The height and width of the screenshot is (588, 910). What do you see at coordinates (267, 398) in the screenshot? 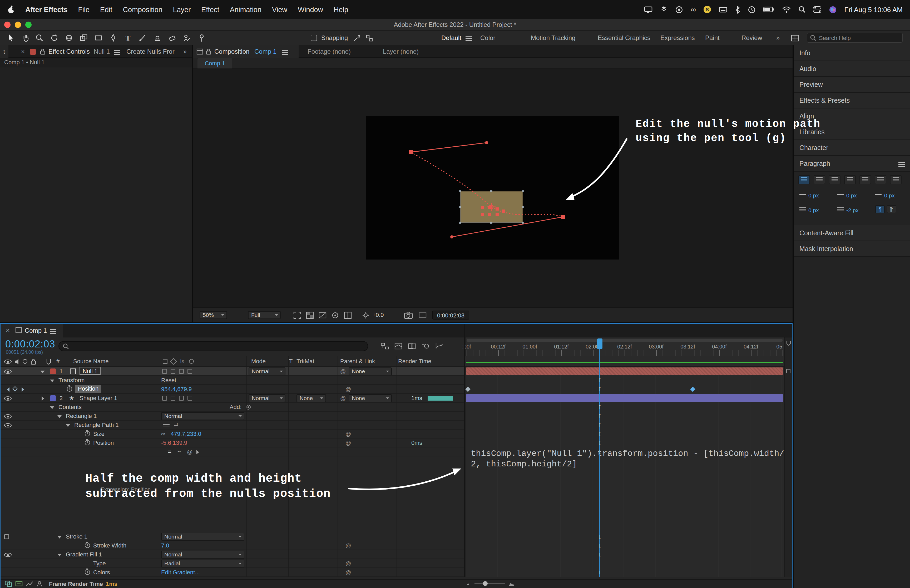
I see `blend-mode-dropdown: Normal` at bounding box center [267, 398].